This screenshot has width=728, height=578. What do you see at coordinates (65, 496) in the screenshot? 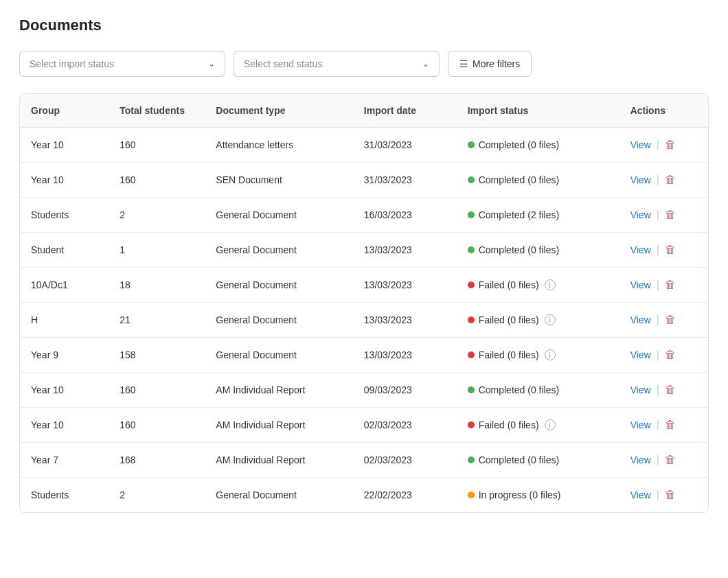
I see `cell-group: Students` at bounding box center [65, 496].